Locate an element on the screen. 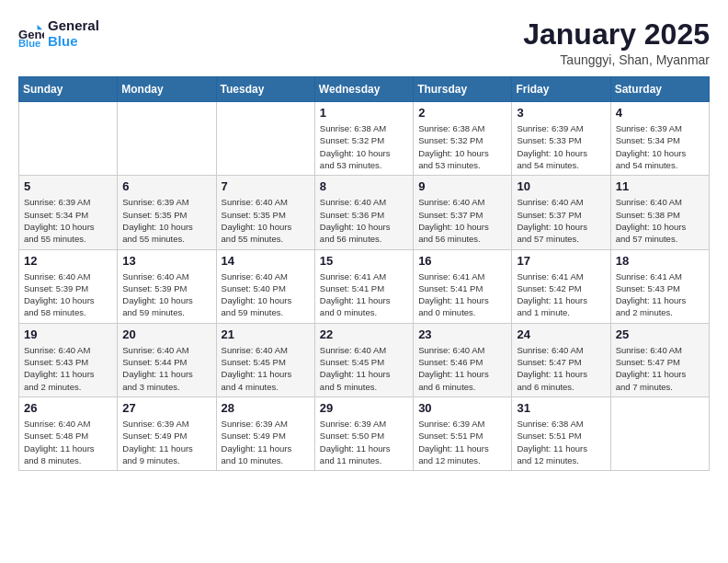  day-number: 7 is located at coordinates (266, 186).